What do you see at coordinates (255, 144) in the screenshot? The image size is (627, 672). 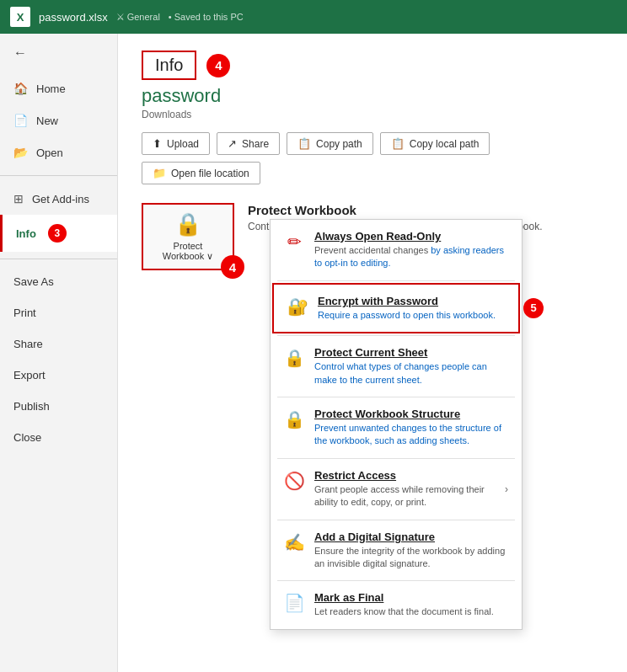 I see `share-label: Share` at bounding box center [255, 144].